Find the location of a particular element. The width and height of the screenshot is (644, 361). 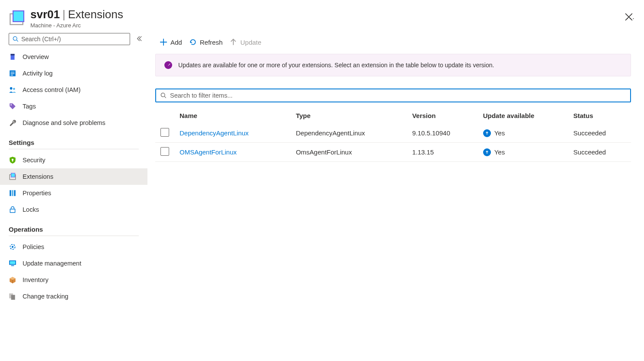

sidebar-item-label: Properties is located at coordinates (37, 193).